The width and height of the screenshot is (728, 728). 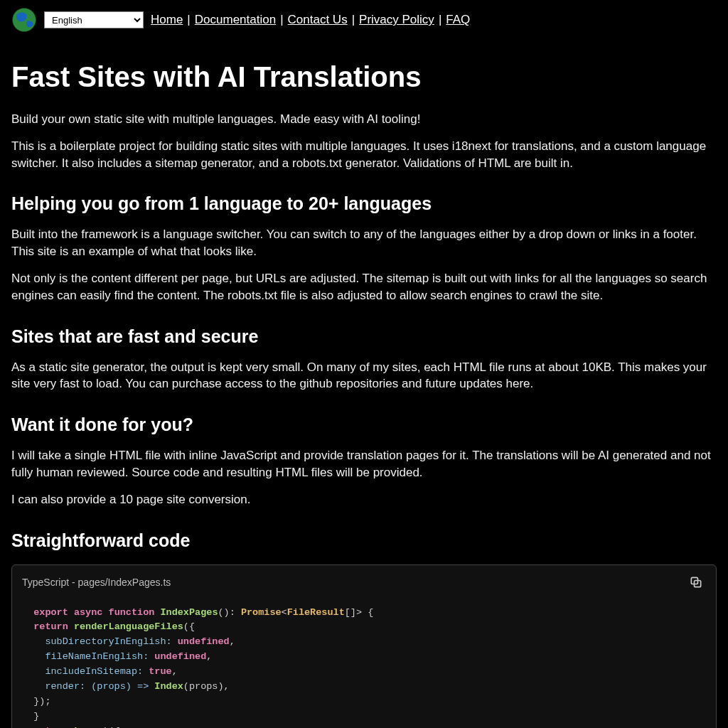 What do you see at coordinates (189, 613) in the screenshot?
I see `code-token: IndexPages` at bounding box center [189, 613].